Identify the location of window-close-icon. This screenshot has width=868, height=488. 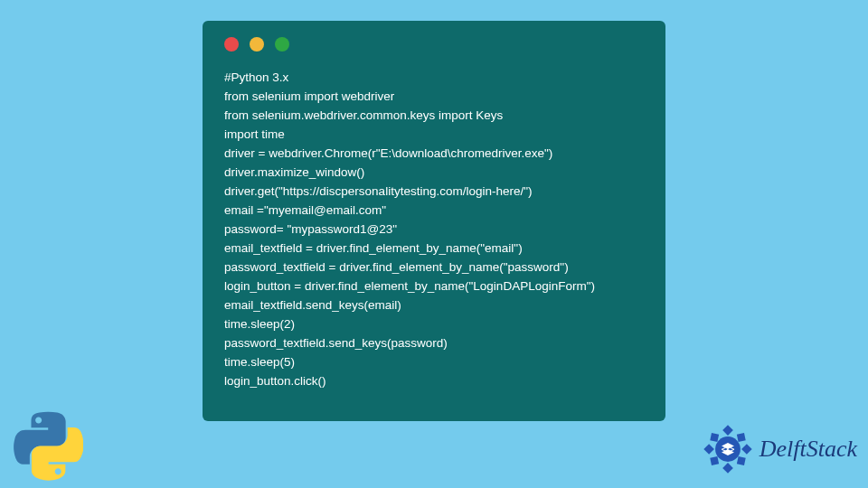
(231, 44).